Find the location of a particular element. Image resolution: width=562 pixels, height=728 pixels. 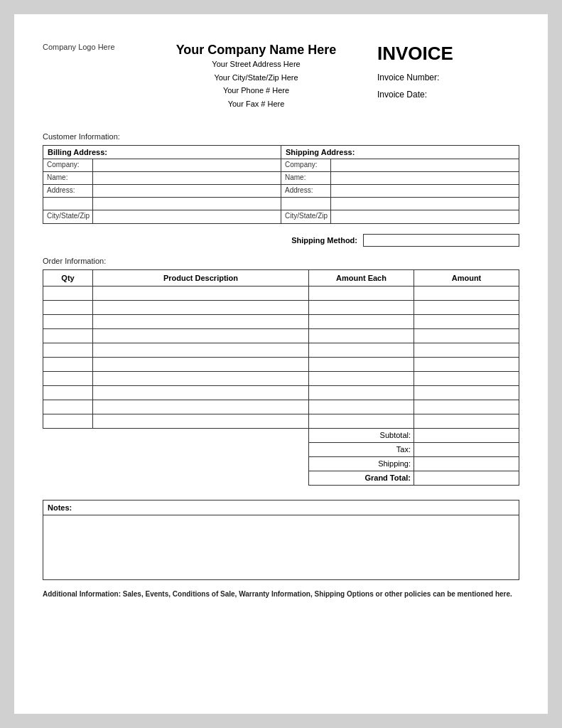

grand-total-label: Grand Total: is located at coordinates (362, 478).